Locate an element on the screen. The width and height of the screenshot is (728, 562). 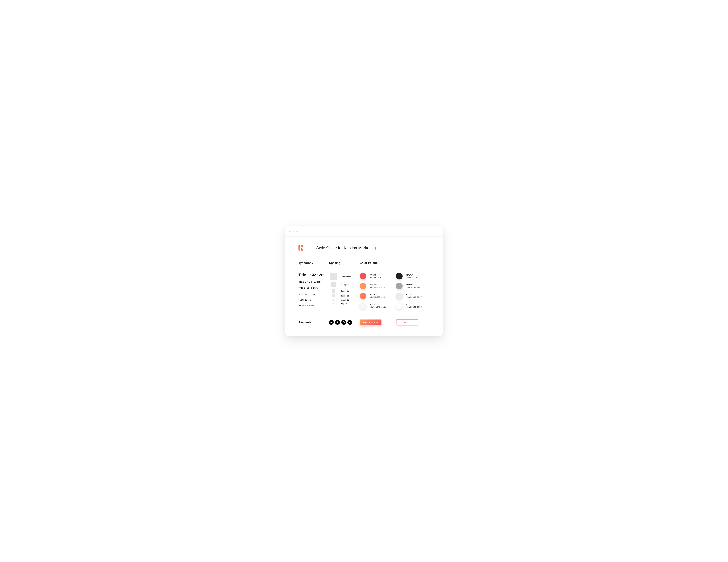
type-text-m: Text M · 16 · 1re is located at coordinates (314, 300).